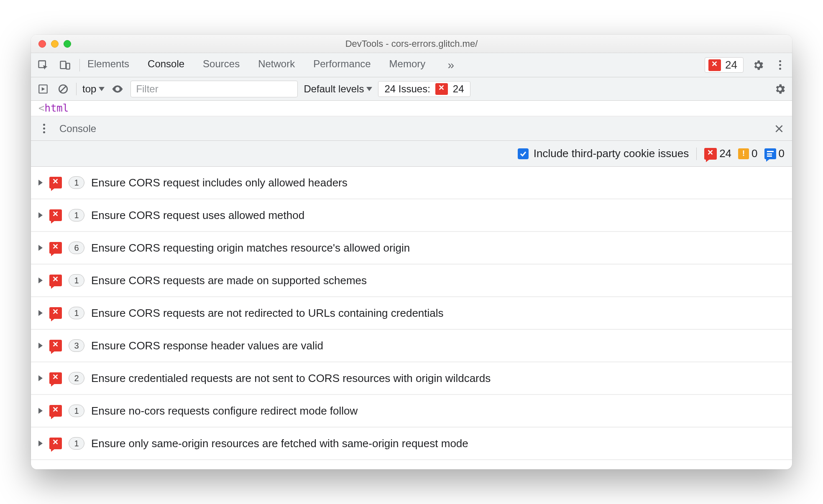  What do you see at coordinates (744, 154) in the screenshot?
I see `warning-icon: !` at bounding box center [744, 154].